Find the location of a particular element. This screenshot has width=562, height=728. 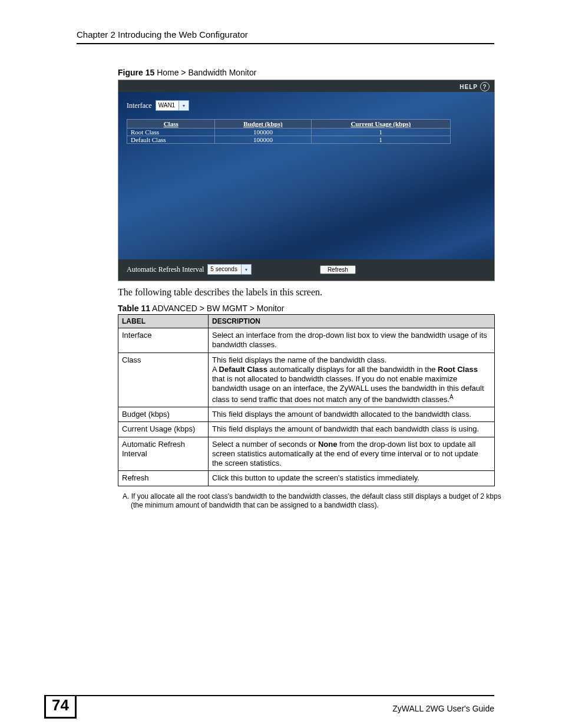

cell-class: Root Class is located at coordinates (171, 132).